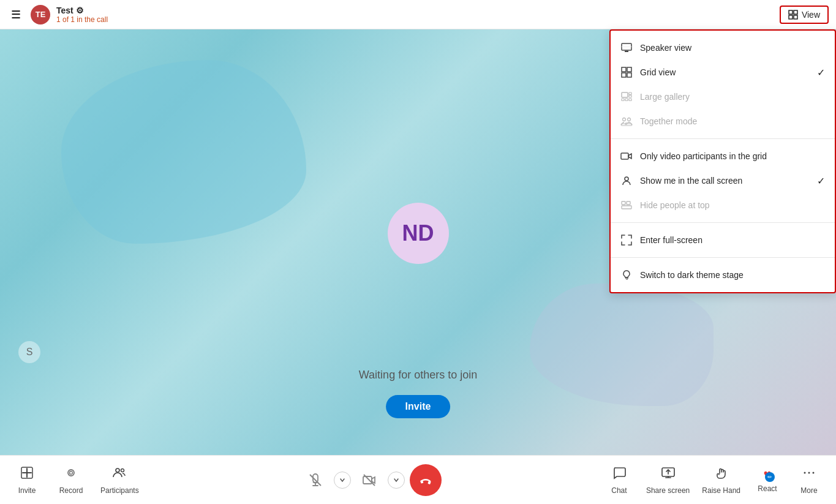 This screenshot has width=836, height=504. Describe the element at coordinates (732, 181) in the screenshot. I see `show-me-label: Show me in the call screen` at that location.